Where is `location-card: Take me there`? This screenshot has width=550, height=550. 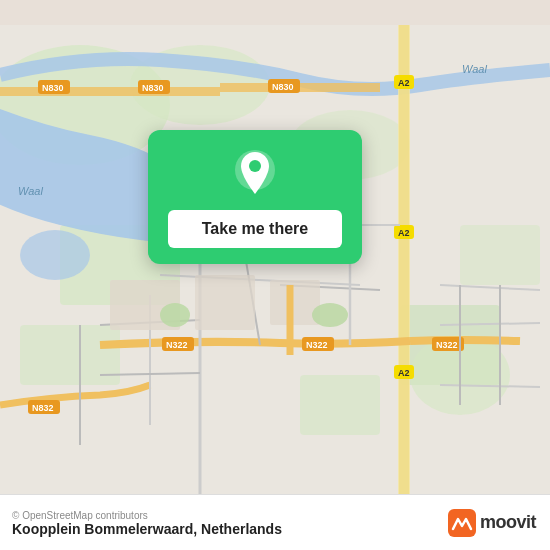 location-card: Take me there is located at coordinates (255, 197).